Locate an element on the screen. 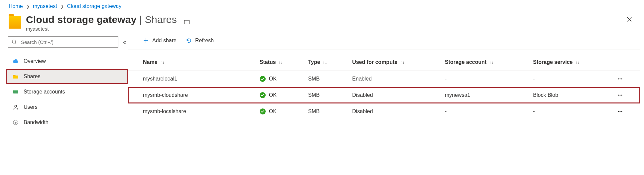 This screenshot has width=644, height=175. search-input is located at coordinates (63, 42).